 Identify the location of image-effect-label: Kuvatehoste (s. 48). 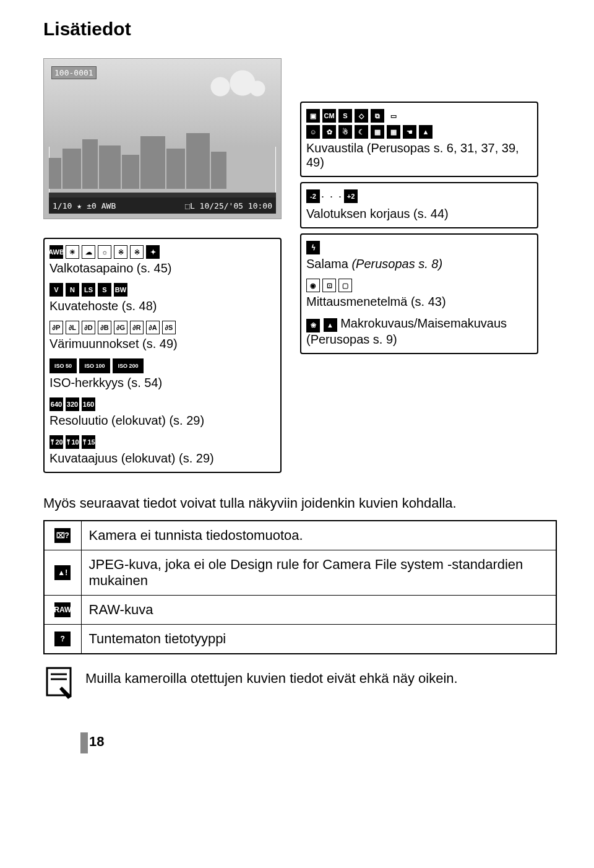
(162, 306).